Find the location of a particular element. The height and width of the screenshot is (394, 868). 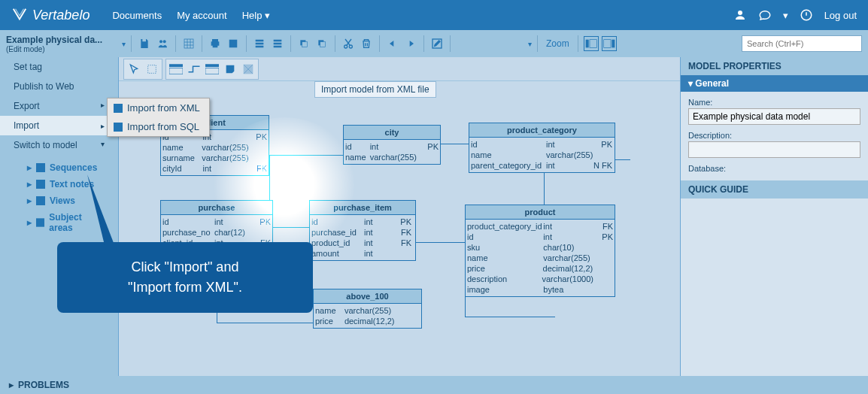

document-mode: (Edit mode) is located at coordinates (62, 50).